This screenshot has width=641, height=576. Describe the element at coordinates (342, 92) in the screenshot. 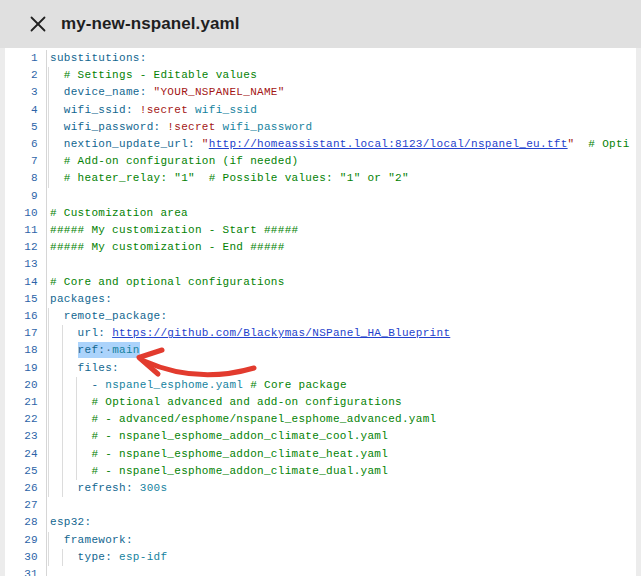

I see `code-line-text: device_name: "YOUR_NSPANEL_NAME"` at that location.